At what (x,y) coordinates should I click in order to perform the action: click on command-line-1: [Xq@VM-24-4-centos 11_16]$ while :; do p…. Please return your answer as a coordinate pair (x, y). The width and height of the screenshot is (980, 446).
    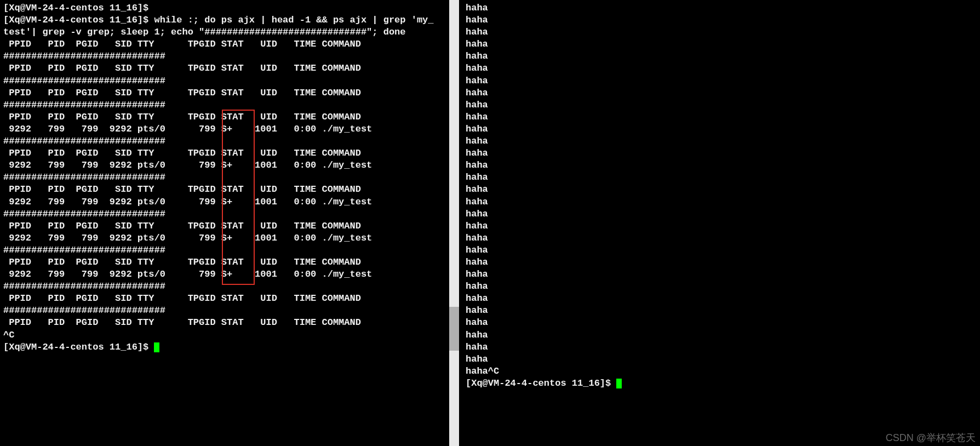
    Looking at the image, I should click on (225, 20).